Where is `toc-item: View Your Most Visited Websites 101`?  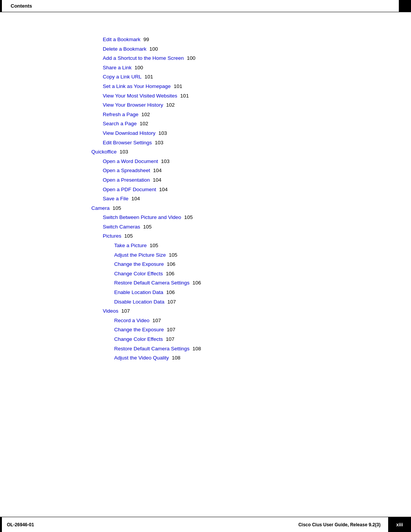 toc-item: View Your Most Visited Websites 101 is located at coordinates (257, 96).